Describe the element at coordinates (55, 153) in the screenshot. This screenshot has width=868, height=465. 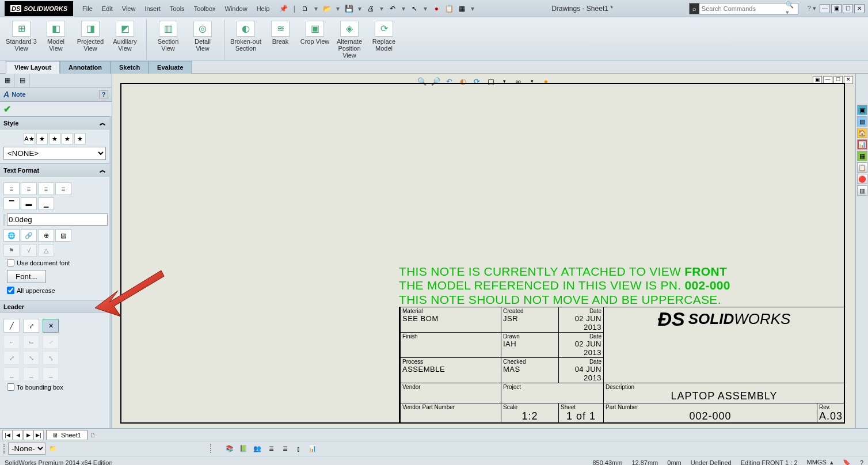
I see `style-select: <NONE>` at that location.